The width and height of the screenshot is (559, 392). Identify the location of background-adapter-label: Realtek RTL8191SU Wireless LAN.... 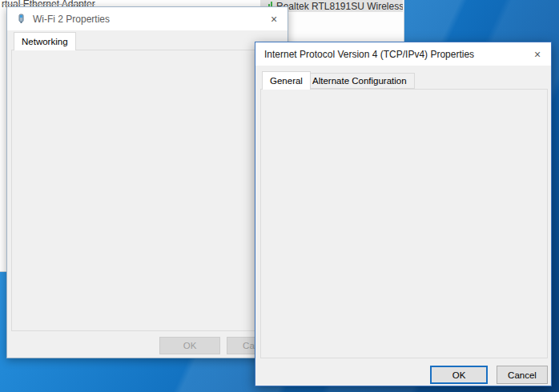
(340, 6).